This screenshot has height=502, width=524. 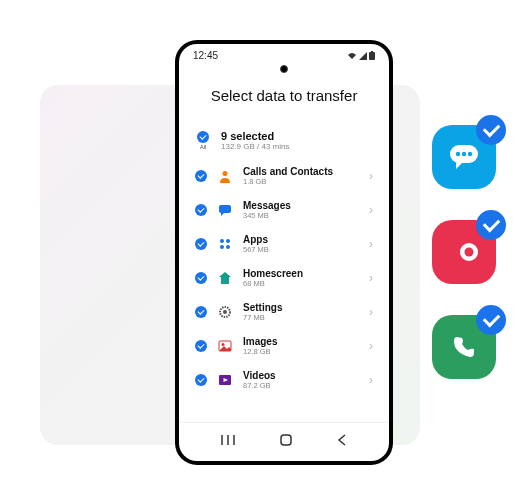 I want to click on item-size: 1.8 GB, so click(x=301, y=182).